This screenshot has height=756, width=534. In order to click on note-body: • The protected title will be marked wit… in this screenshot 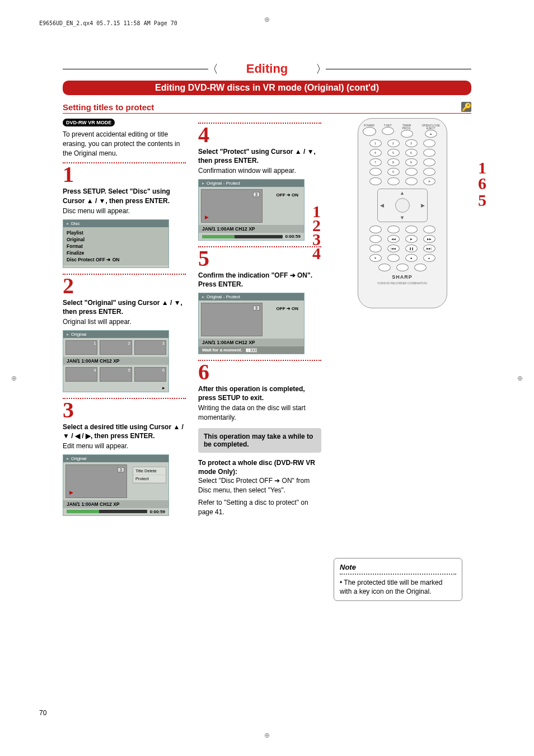, I will do `click(398, 587)`.